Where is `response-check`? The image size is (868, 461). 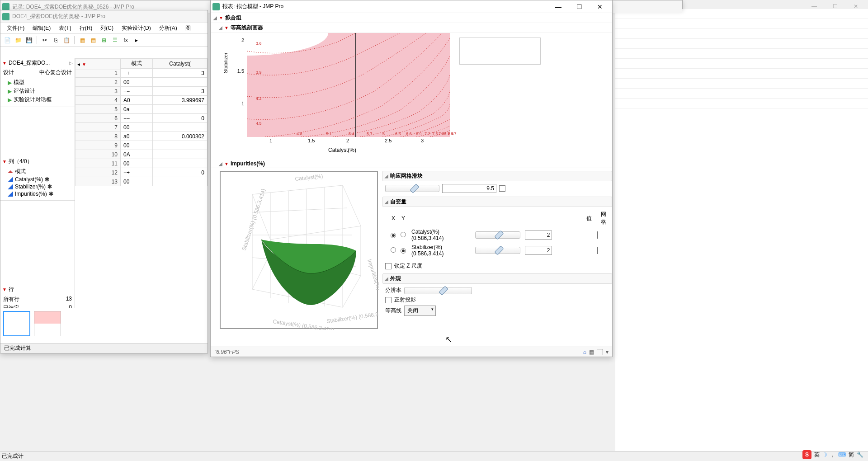 response-check is located at coordinates (502, 188).